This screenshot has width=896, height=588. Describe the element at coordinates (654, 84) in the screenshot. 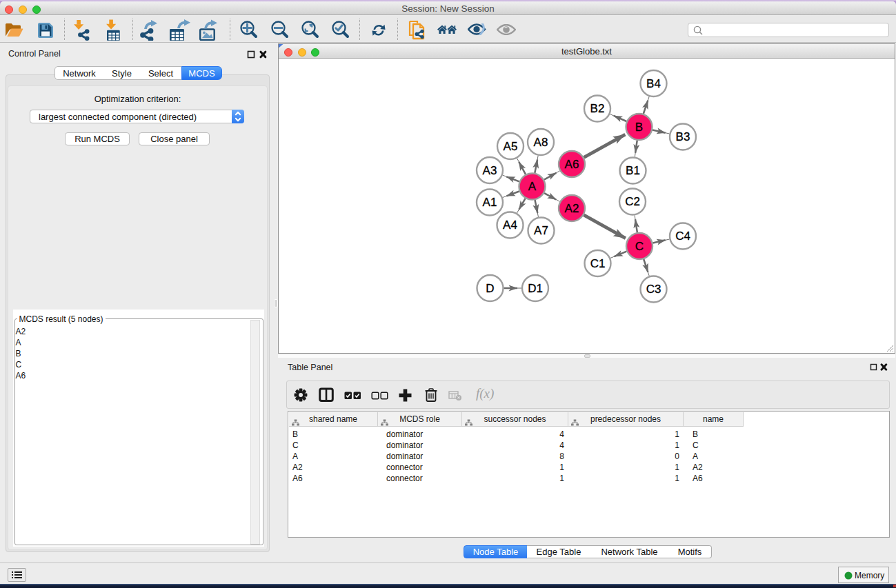

I see `svg-text: B4` at that location.